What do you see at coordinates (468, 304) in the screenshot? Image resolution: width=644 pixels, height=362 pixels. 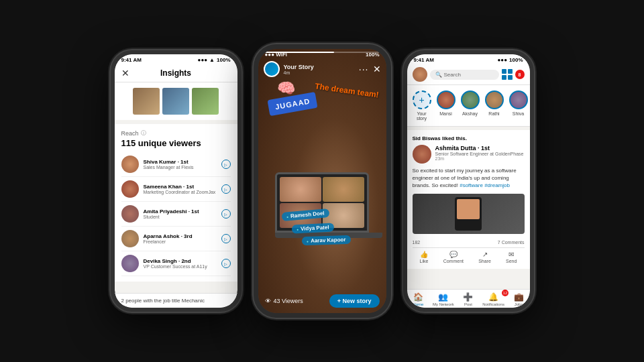 I see `nav-post-label: Post` at bounding box center [468, 304].